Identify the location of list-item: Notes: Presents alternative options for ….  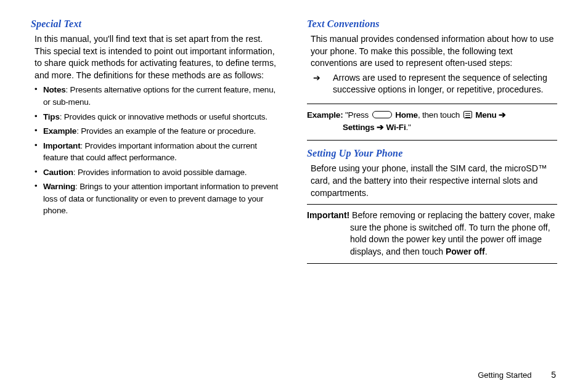
(158, 96).